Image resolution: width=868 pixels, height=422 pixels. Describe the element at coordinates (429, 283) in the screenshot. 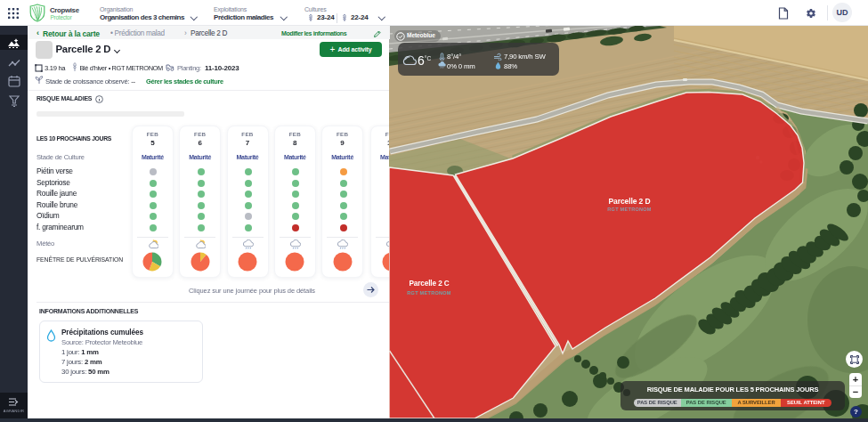

I see `svg-text: Parcelle 2 C` at that location.